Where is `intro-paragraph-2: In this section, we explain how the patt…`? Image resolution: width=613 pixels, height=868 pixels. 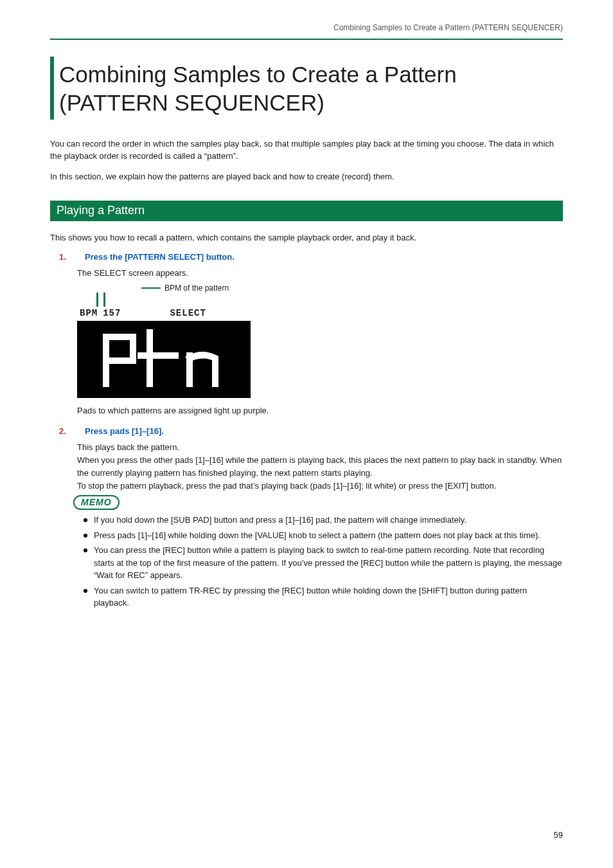 intro-paragraph-2: In this section, we explain how the patt… is located at coordinates (306, 177).